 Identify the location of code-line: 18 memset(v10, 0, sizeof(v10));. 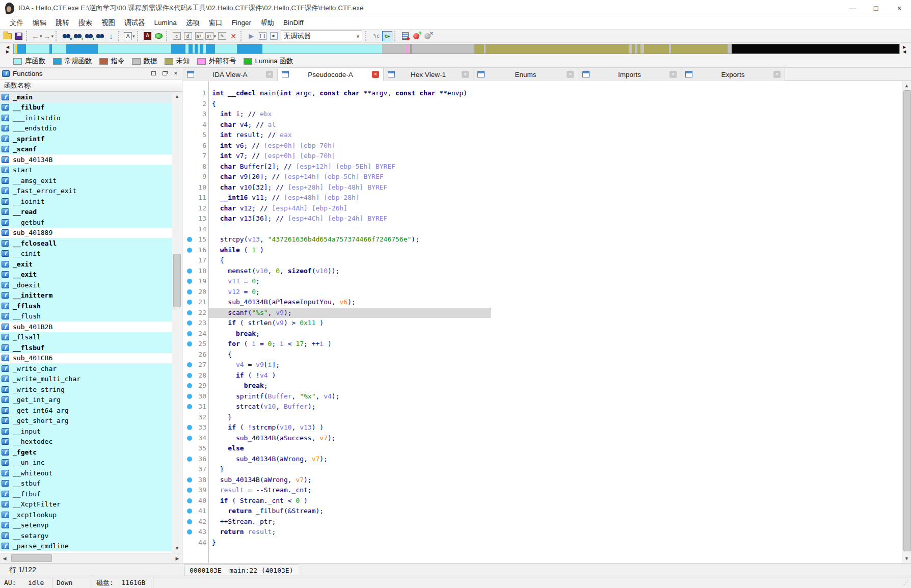
(547, 271).